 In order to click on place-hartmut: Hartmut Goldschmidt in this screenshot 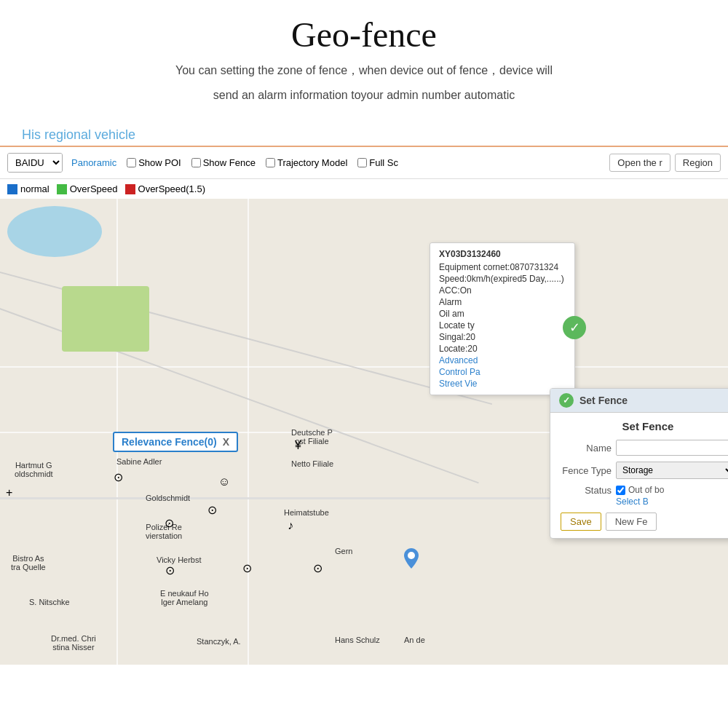, I will do `click(33, 470)`.